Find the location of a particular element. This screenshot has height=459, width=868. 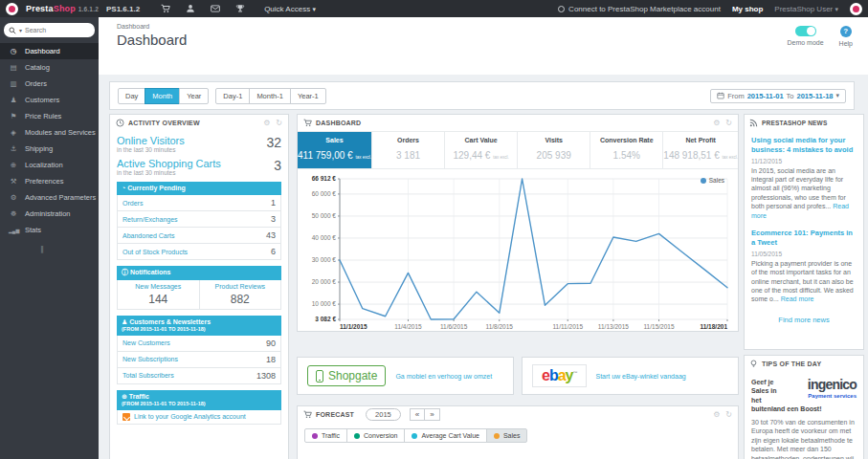

sidebar-item-advanced-parameters: ⚙Advanced Parameters is located at coordinates (50, 197).